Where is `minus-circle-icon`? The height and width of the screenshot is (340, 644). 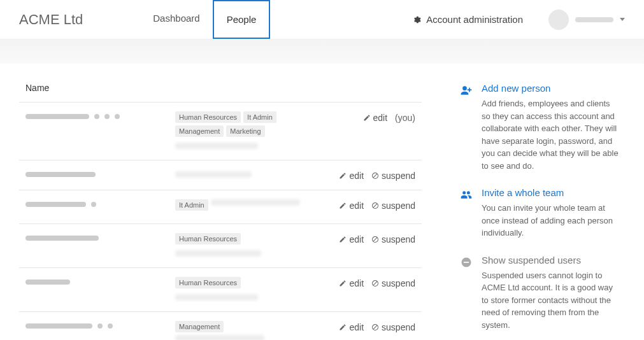 minus-circle-icon is located at coordinates (466, 262).